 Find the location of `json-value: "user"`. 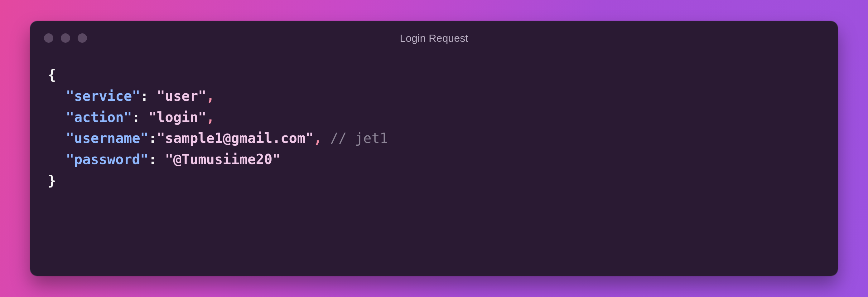

json-value: "user" is located at coordinates (182, 96).